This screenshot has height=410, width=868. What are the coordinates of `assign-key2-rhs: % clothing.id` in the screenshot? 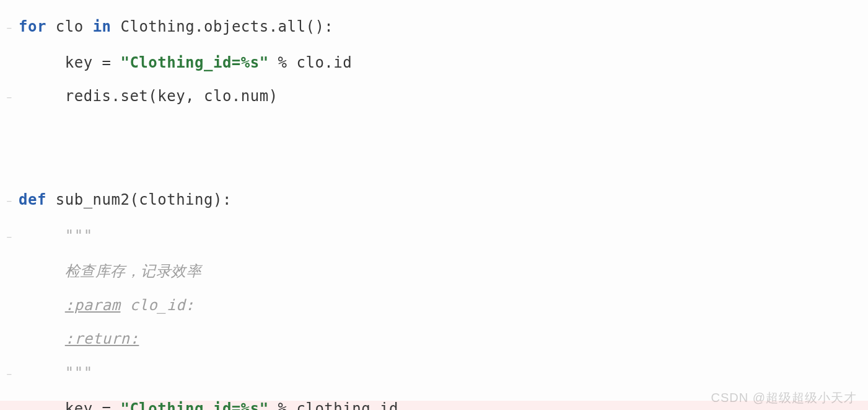 It's located at (333, 405).